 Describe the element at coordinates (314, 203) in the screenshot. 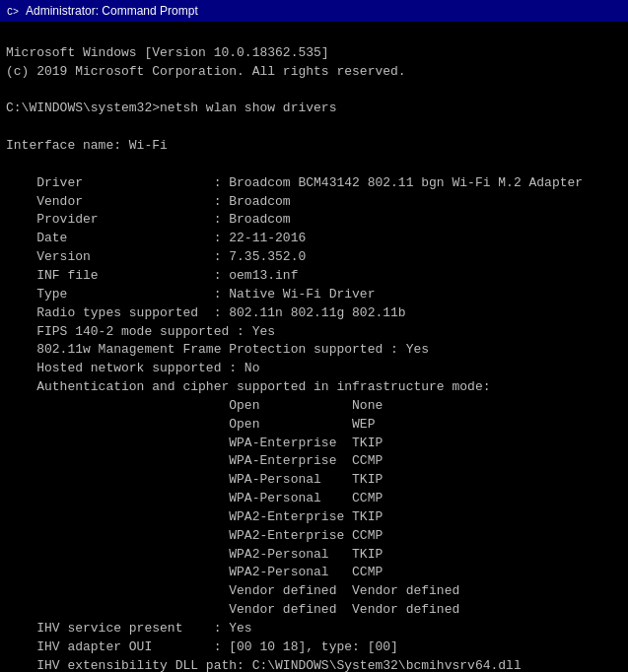

I see `terminal-line: Vendor : Broadcom` at that location.